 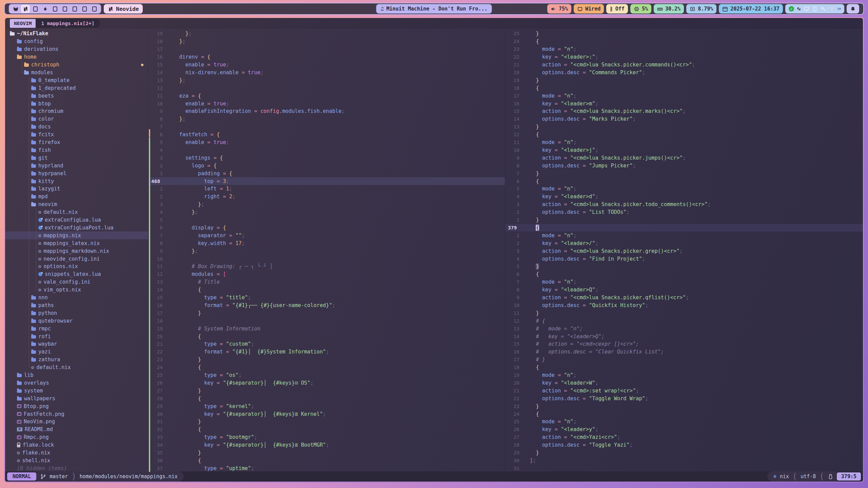 What do you see at coordinates (77, 344) in the screenshot?
I see `tree-item-waybar: waybar` at bounding box center [77, 344].